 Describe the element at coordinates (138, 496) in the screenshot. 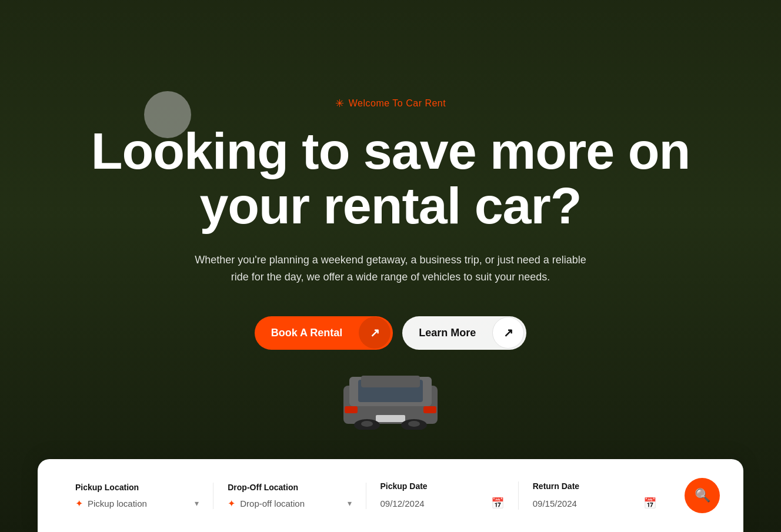

I see `pickup-location-field: Pickup Location ✦ Pickup location ▾` at that location.